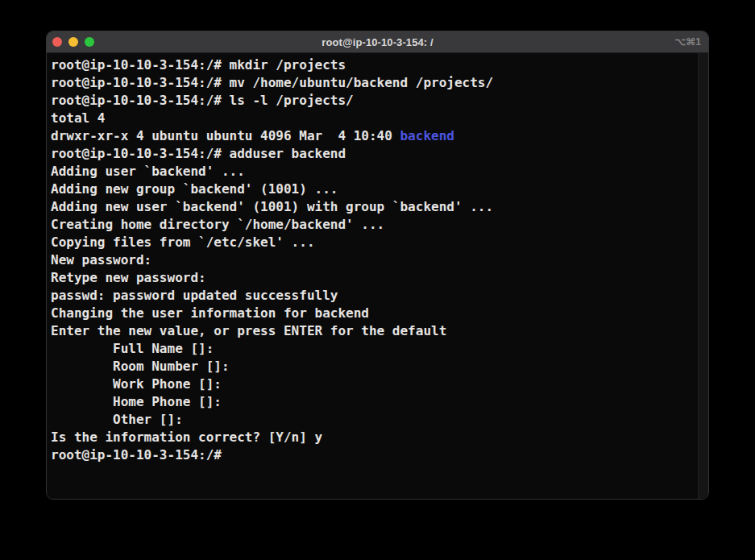 The width and height of the screenshot is (755, 560). I want to click on terminal-text: Home Phone []:, so click(136, 401).